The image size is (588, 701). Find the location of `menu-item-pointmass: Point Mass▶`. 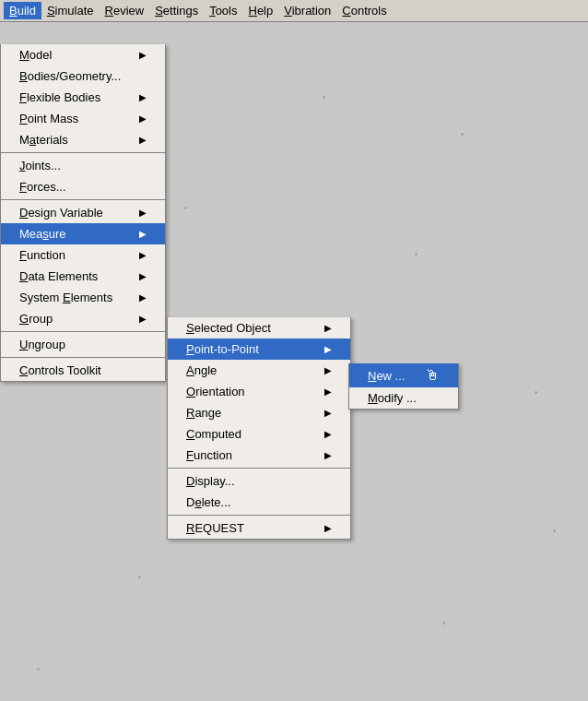

menu-item-pointmass: Point Mass▶ is located at coordinates (83, 118).